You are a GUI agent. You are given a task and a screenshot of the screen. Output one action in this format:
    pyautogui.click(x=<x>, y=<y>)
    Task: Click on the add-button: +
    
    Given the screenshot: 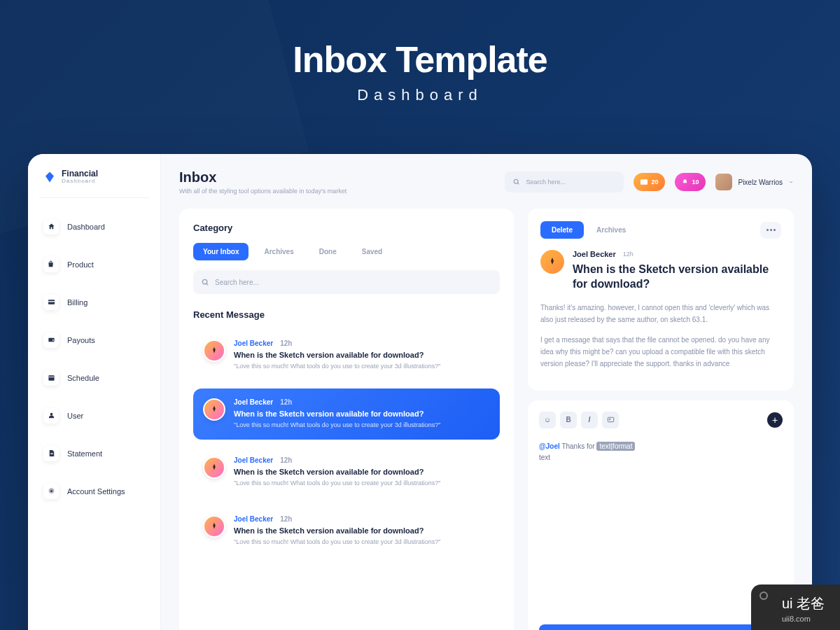 What is the action you would take?
    pyautogui.click(x=775, y=420)
    